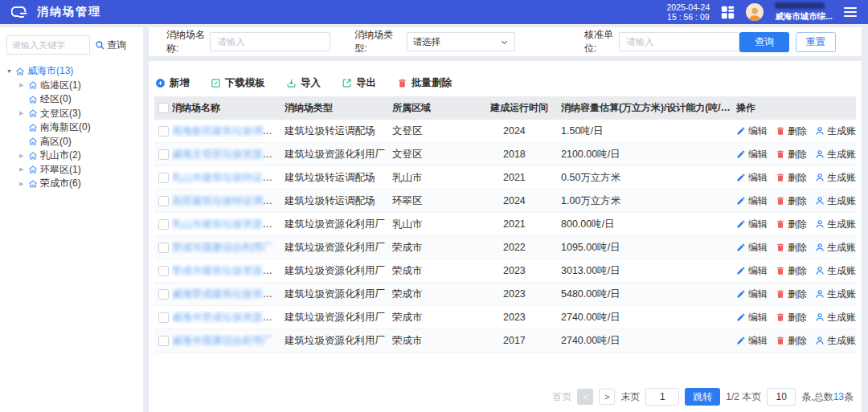 The image size is (868, 412). I want to click on batch-delete-button: 批量删除, so click(424, 84).